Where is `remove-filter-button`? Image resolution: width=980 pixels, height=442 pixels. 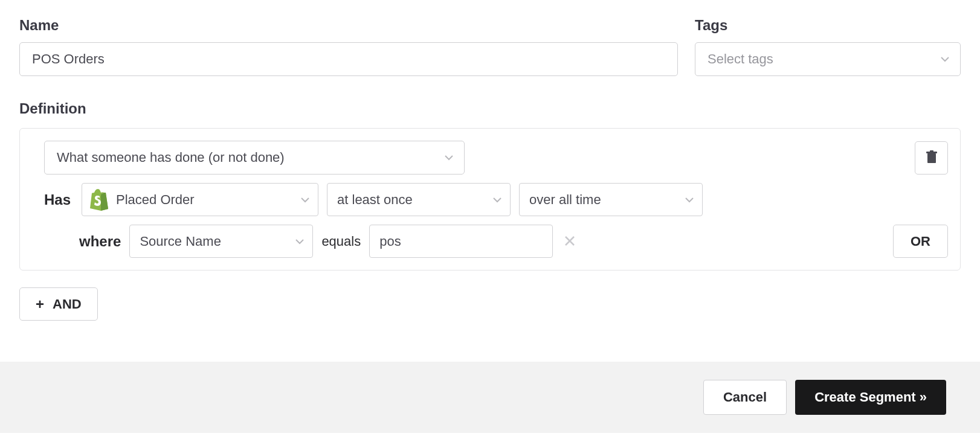
remove-filter-button is located at coordinates (570, 242).